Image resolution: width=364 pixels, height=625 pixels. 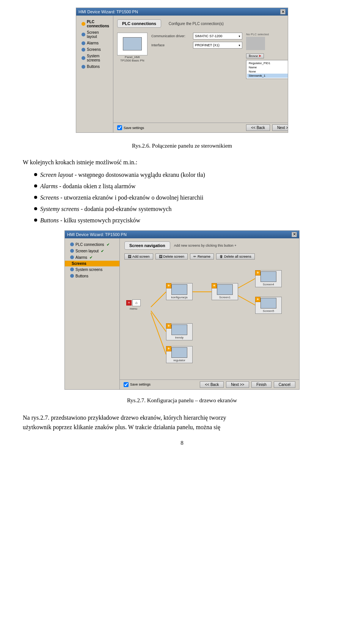 I want to click on wizard-left-nav-1: PLC connections Screen layout Alarms Scr…, so click(x=95, y=74).